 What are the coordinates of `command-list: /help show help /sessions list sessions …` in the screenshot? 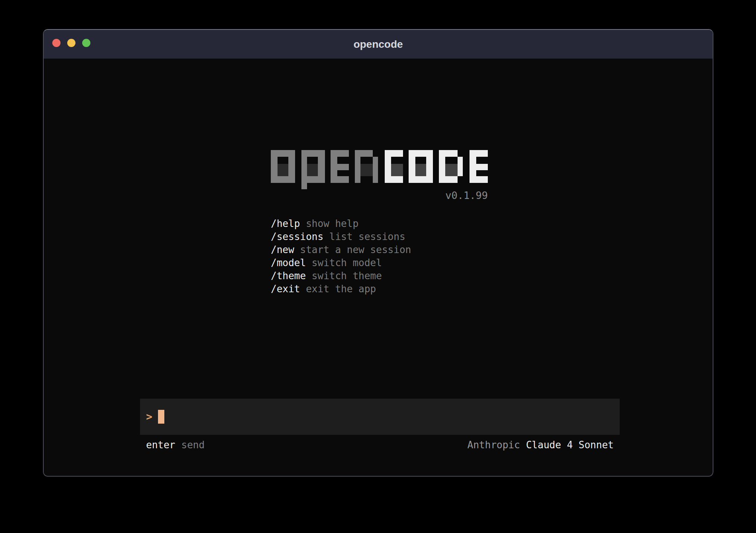 It's located at (341, 256).